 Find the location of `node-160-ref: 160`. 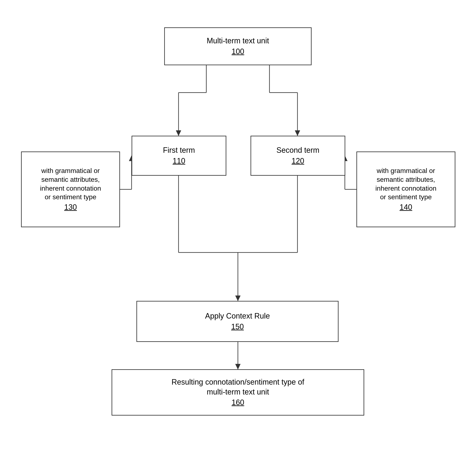

node-160-ref: 160 is located at coordinates (238, 403).